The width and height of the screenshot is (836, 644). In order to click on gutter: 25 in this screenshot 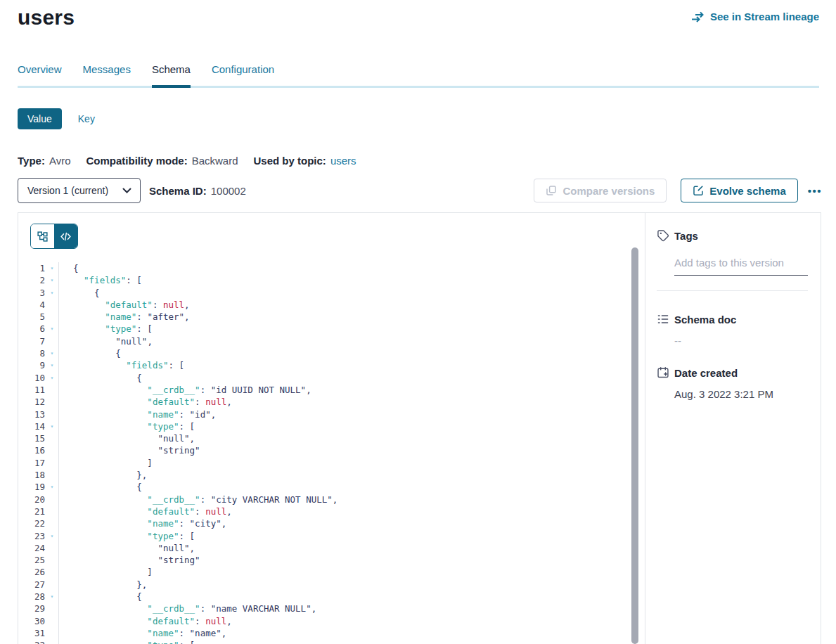, I will do `click(39, 560)`.